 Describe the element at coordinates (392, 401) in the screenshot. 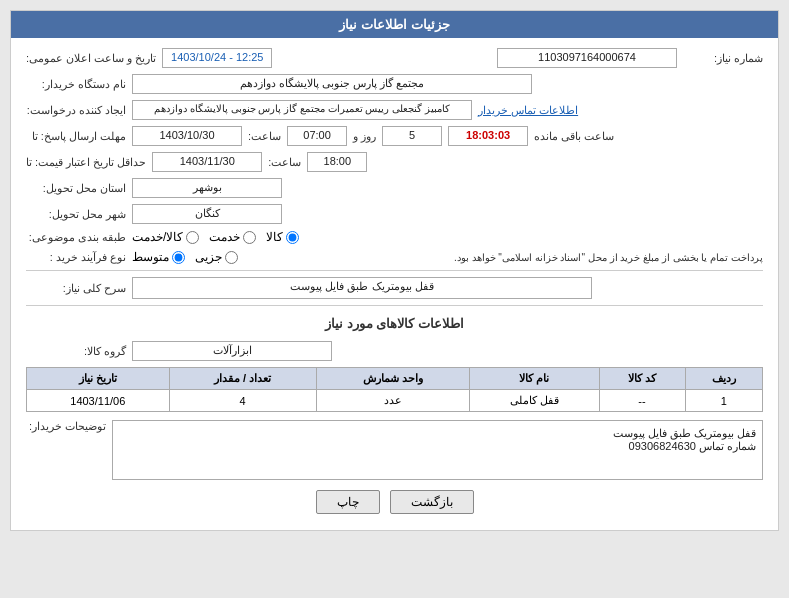

I see `cell-unit: عدد` at that location.